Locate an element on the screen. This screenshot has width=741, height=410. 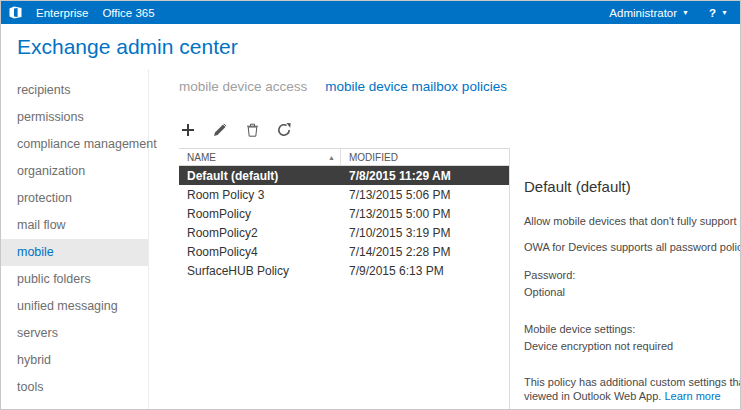
add-button is located at coordinates (188, 132).